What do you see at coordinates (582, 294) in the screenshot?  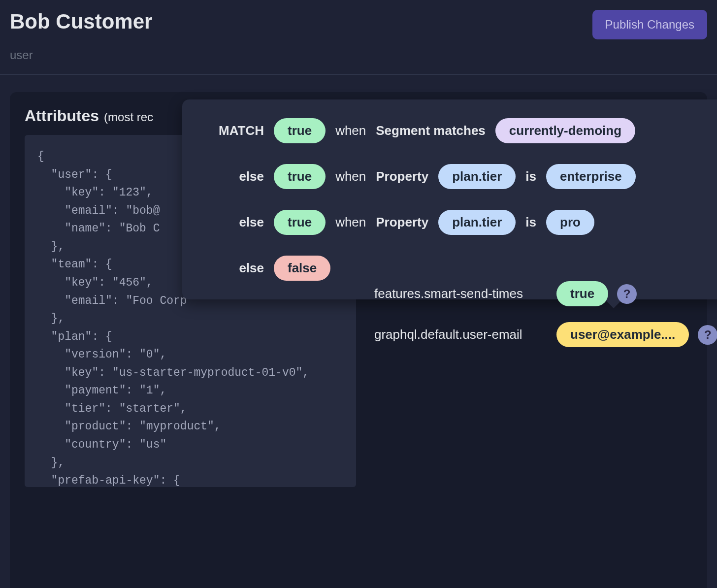 I see `feature-value-pill: true` at bounding box center [582, 294].